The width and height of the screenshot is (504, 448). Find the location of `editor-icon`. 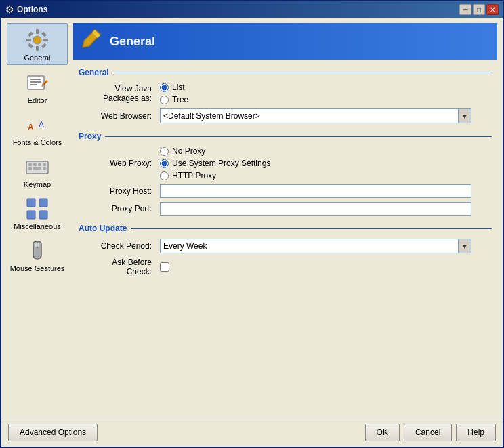

editor-icon is located at coordinates (37, 83).